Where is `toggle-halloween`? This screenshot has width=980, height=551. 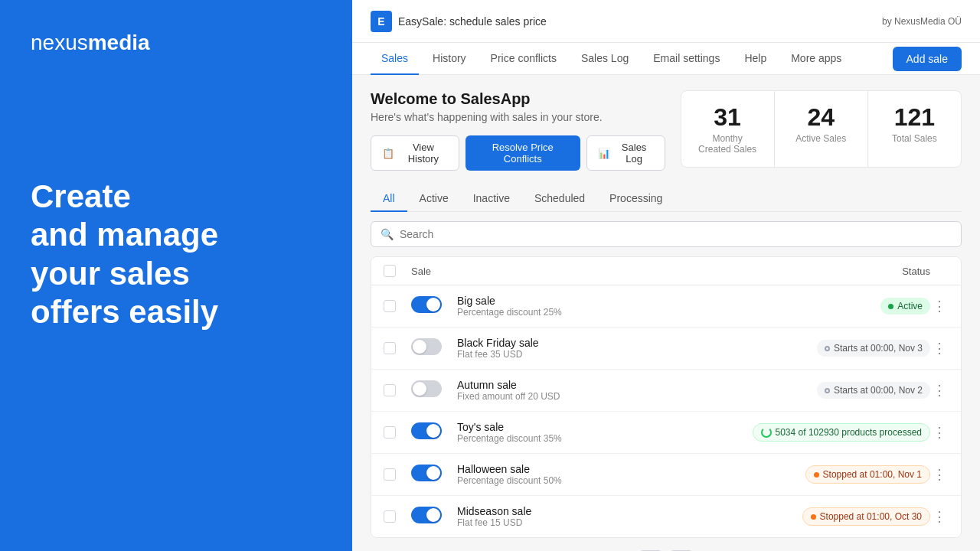
toggle-halloween is located at coordinates (426, 473).